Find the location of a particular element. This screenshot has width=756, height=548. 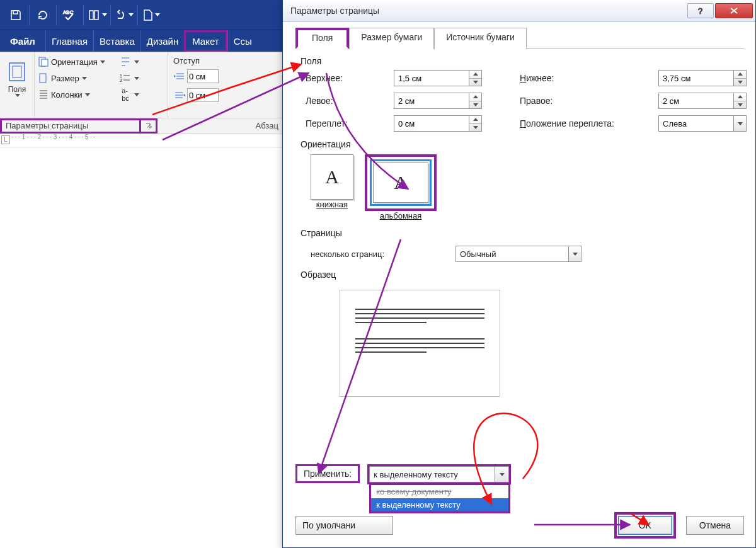

hyphenation-button: a-bc is located at coordinates (135, 94).